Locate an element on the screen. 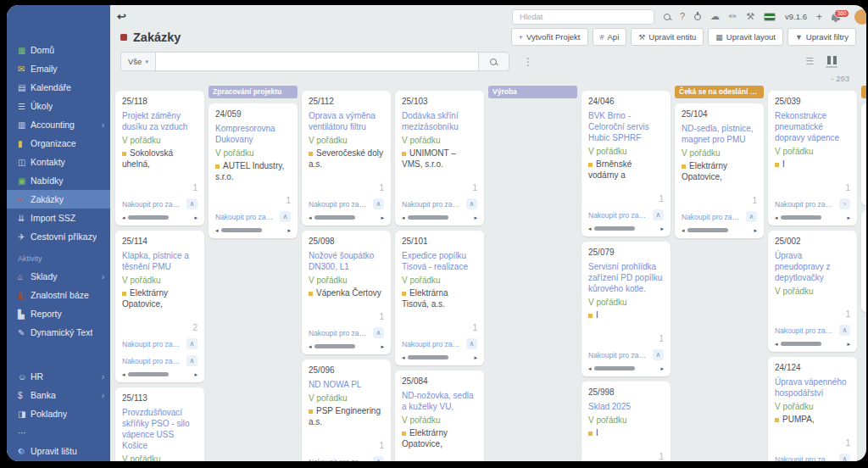  sidebar-item-accounting: ▥Accounting› is located at coordinates (58, 125).